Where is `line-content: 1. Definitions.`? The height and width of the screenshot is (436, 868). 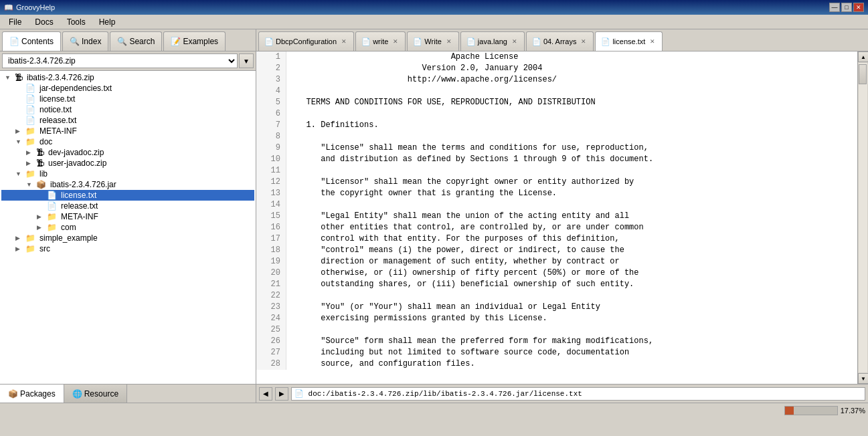 line-content: 1. Definitions. is located at coordinates (333, 126).